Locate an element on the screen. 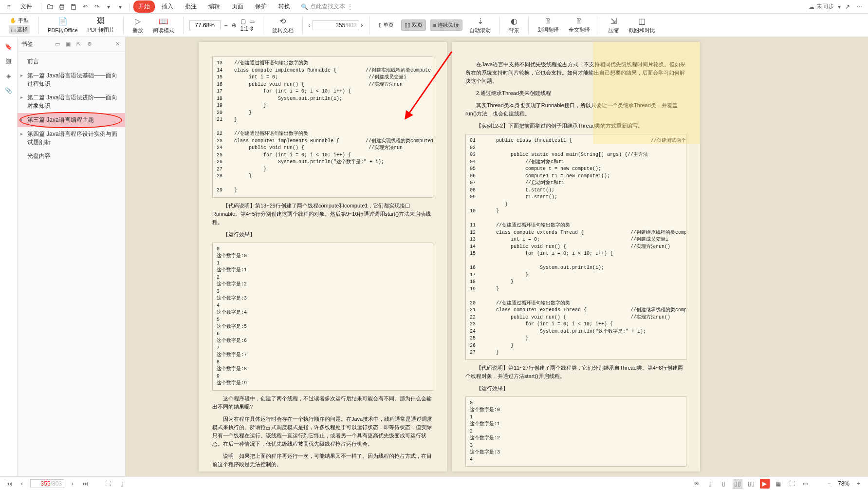 Image resolution: width=868 pixels, height=490 pixels. thumb-status-icon: ▦ is located at coordinates (778, 484).